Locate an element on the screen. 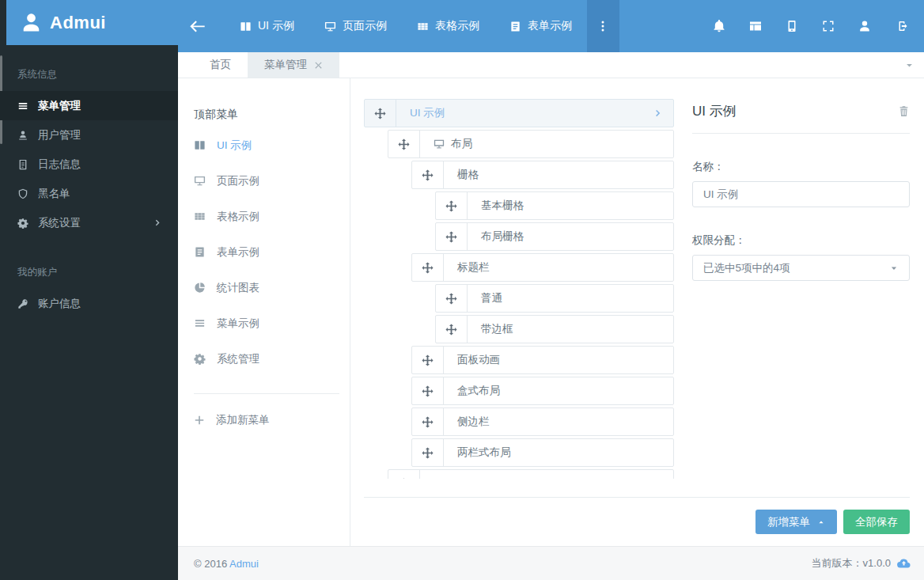 The image size is (924, 580). tree-row: 带边框 is located at coordinates (555, 329).